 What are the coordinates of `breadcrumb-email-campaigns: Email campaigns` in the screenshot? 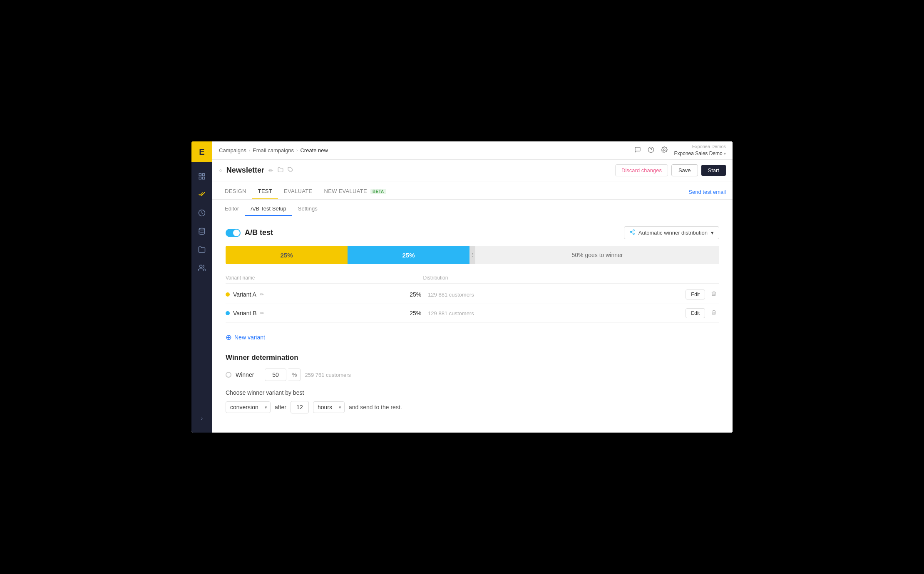 It's located at (273, 151).